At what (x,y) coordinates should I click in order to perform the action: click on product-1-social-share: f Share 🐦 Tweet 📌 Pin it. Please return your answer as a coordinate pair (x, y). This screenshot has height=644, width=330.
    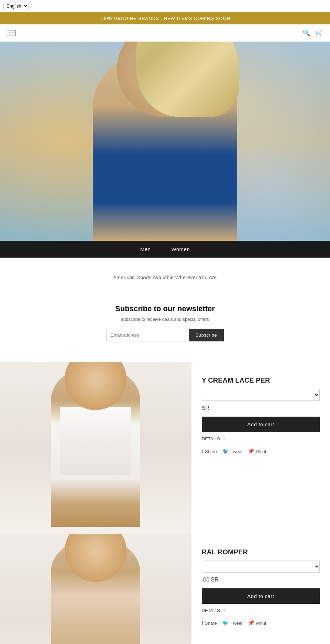
    Looking at the image, I should click on (261, 451).